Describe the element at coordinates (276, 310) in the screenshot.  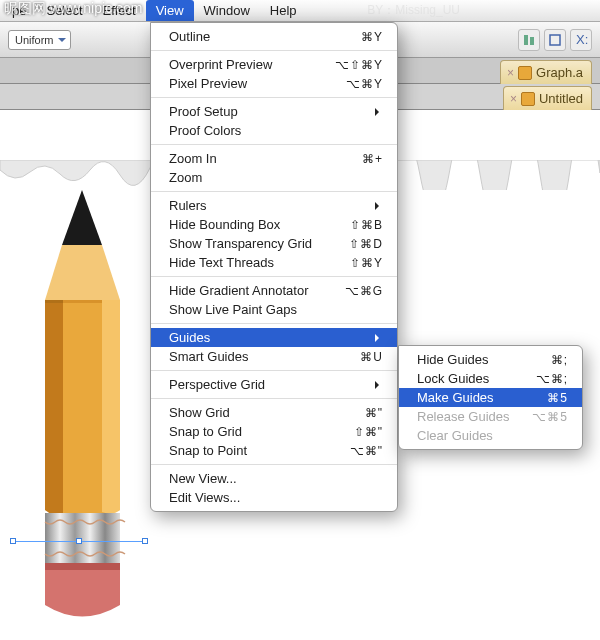
I see `menu-item-label: Show Live Paint Gaps` at that location.